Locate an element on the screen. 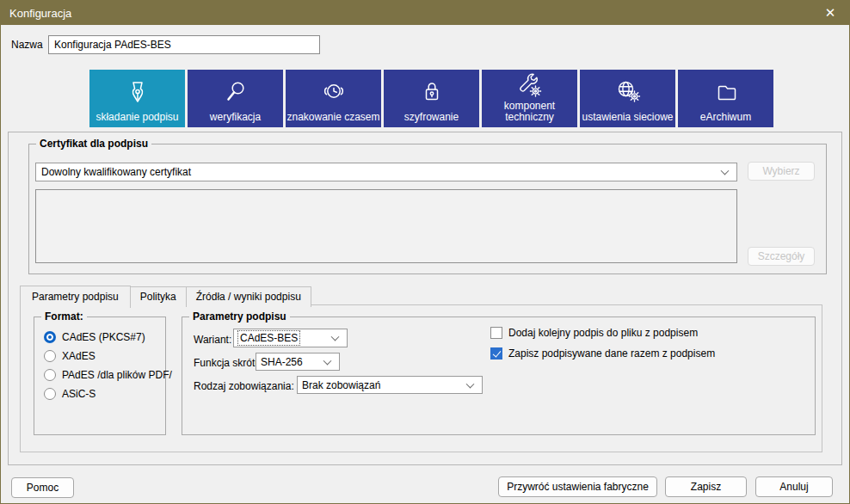 The height and width of the screenshot is (504, 850). title-bar: Konfiguracja ✕ is located at coordinates (425, 13).